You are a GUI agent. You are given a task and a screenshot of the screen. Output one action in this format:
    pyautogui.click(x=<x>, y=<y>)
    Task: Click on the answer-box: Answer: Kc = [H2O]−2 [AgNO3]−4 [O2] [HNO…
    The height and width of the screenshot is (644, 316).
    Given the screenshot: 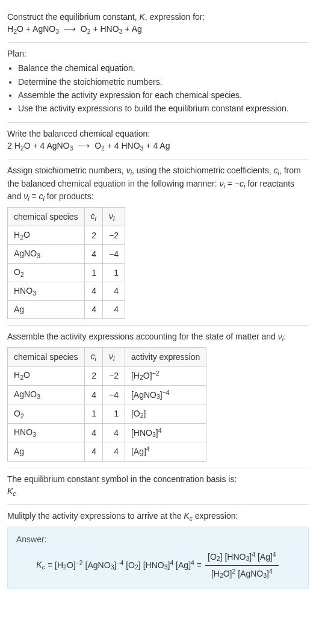 What is the action you would take?
    pyautogui.click(x=158, y=558)
    